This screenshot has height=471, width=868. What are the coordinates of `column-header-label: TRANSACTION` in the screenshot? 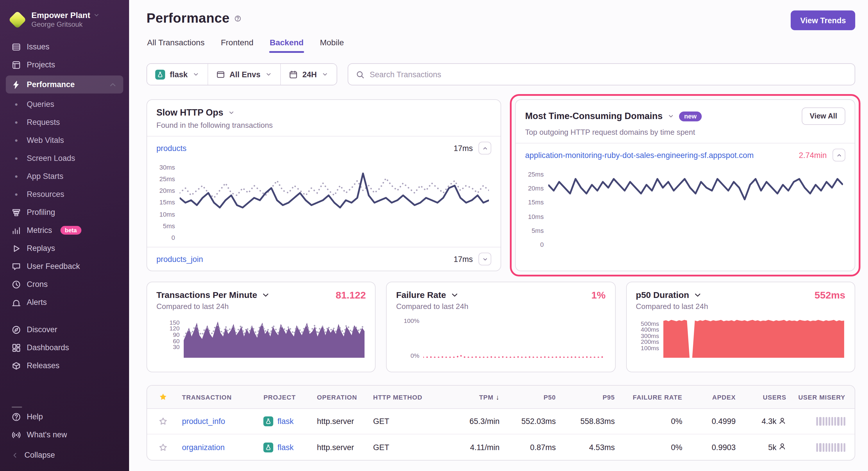 It's located at (207, 397).